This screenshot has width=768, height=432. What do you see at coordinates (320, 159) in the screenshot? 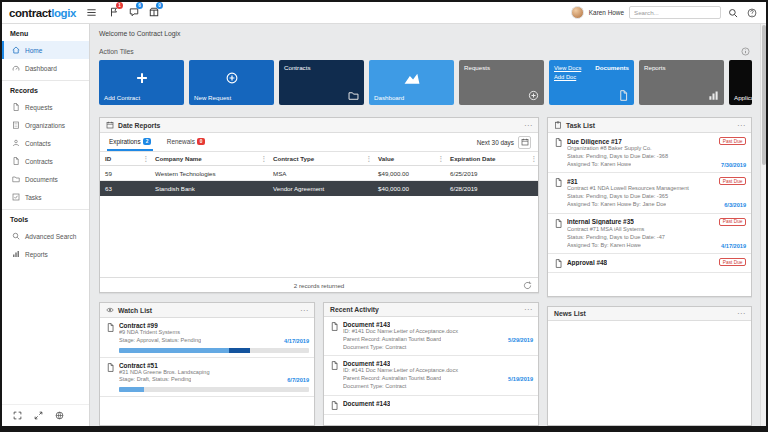
I see `column-header-type: Contract Type⋮` at bounding box center [320, 159].